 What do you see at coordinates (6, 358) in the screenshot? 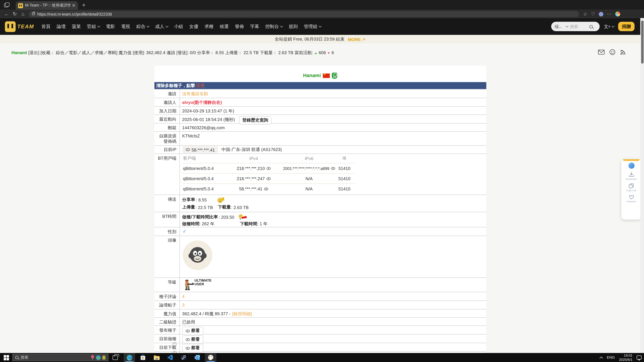
I see `start-button` at bounding box center [6, 358].